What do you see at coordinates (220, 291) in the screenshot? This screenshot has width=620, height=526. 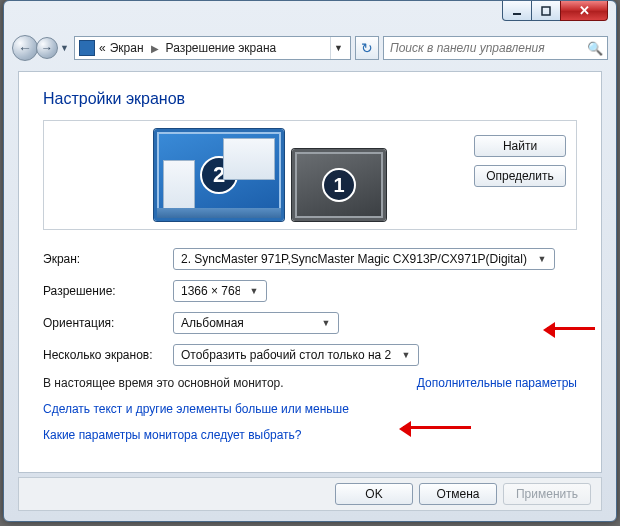 I see `resolution-dropdown: 1366 × 768 ▼` at bounding box center [220, 291].